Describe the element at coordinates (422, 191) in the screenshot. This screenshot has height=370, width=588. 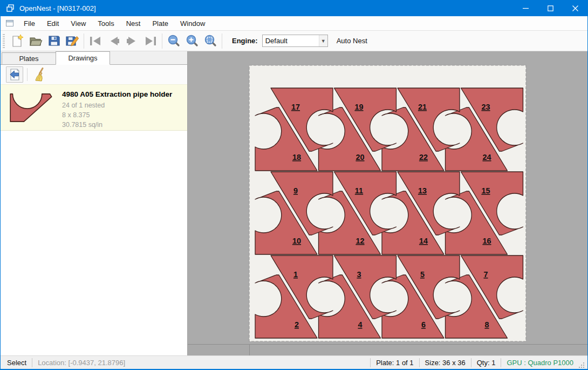
I see `part-number-label: 13` at that location.